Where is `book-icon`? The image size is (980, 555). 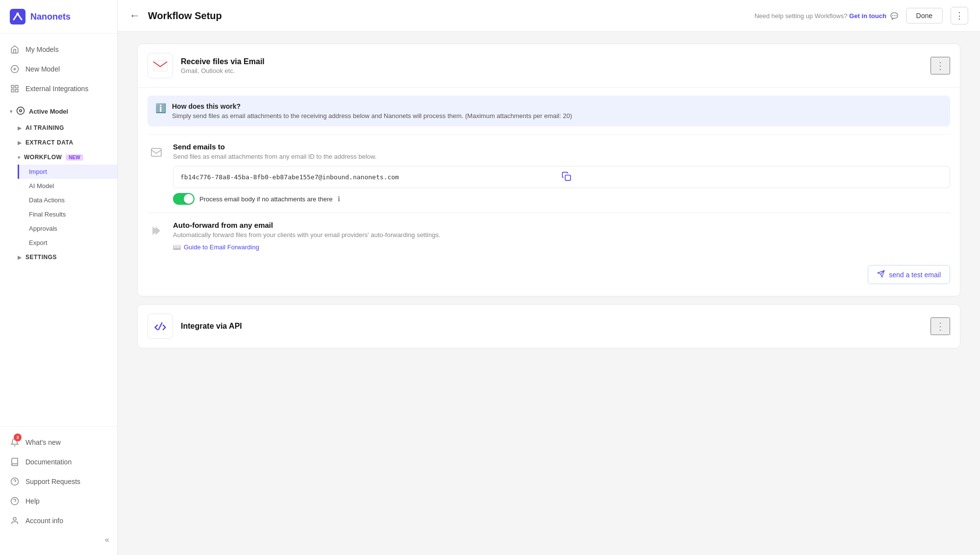 book-icon is located at coordinates (15, 462).